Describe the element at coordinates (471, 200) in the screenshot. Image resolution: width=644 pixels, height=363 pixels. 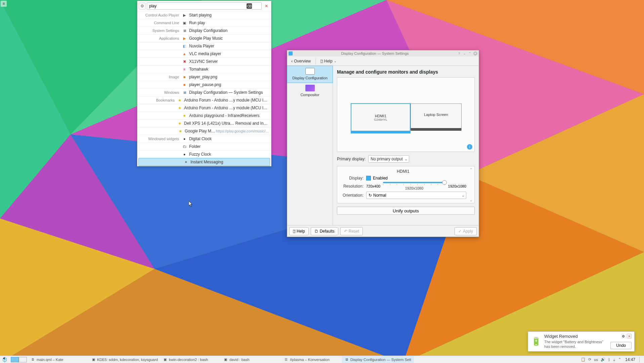
I see `scroll-down-icon: ⌄` at that location.